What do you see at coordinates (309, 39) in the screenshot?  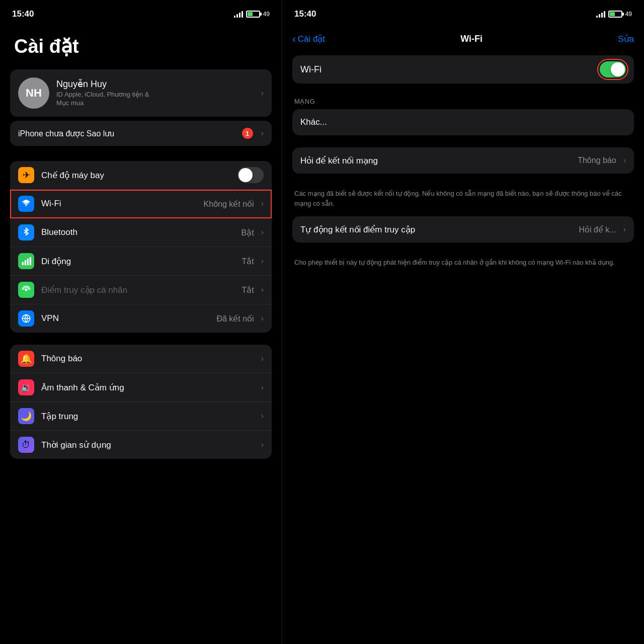 I see `back-button: ‹ Cài đặt` at bounding box center [309, 39].